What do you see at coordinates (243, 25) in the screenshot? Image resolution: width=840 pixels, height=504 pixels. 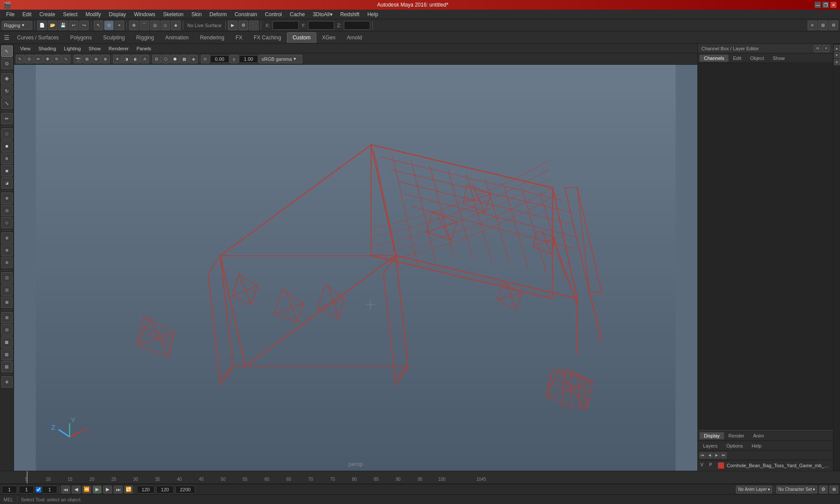 I see `render-settings-button: ⚙` at bounding box center [243, 25].